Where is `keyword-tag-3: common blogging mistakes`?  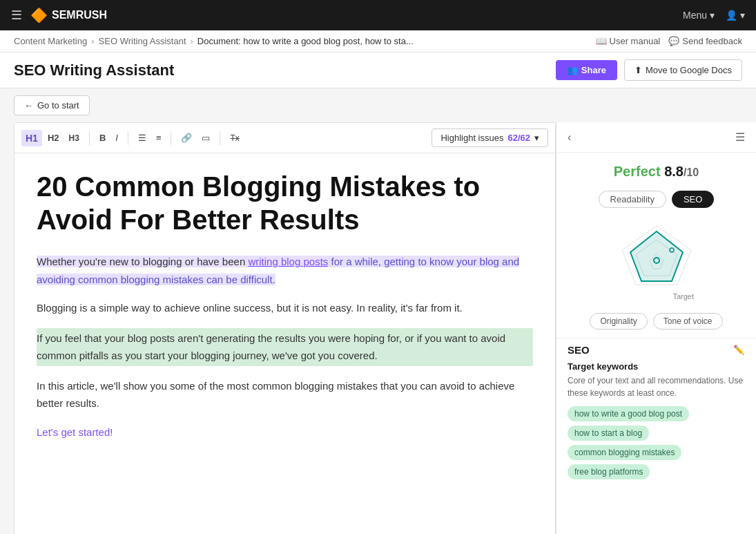 keyword-tag-3: common blogging mistakes is located at coordinates (624, 452).